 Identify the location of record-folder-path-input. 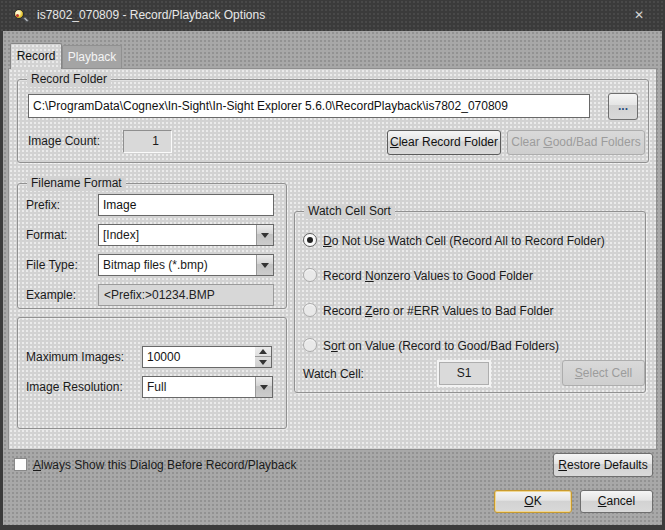
(309, 106).